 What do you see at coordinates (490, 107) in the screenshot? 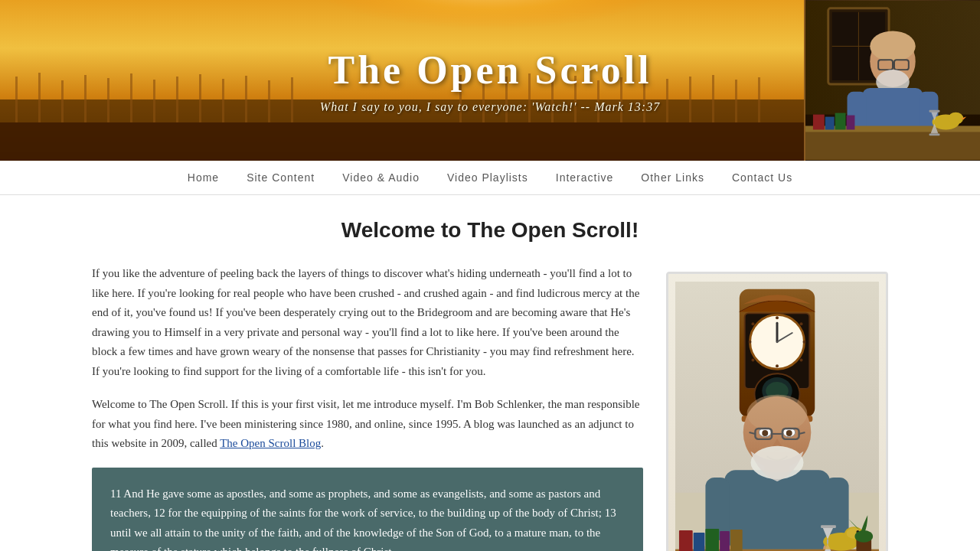
I see `site-subtitle: What I say to you, I say to everyone: 'W…` at bounding box center [490, 107].